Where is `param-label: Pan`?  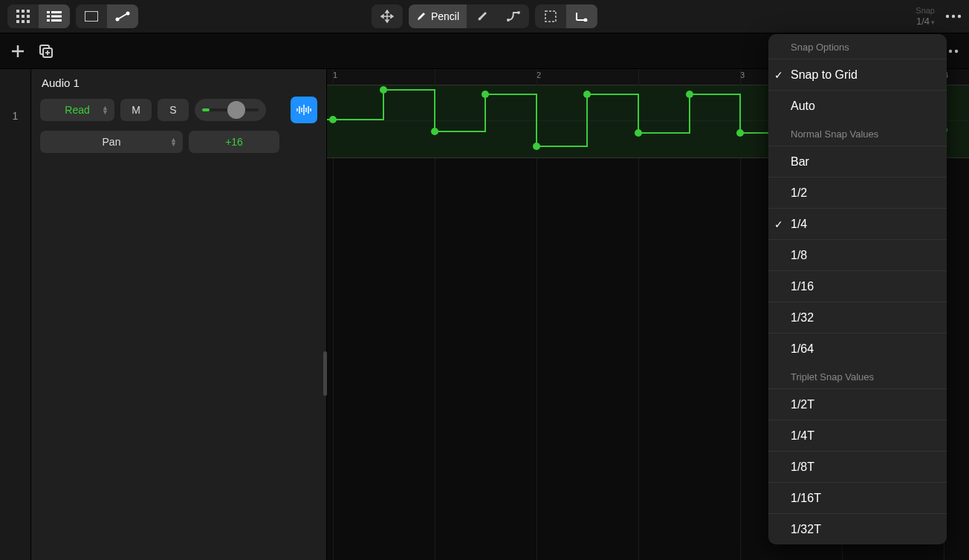
param-label: Pan is located at coordinates (111, 142).